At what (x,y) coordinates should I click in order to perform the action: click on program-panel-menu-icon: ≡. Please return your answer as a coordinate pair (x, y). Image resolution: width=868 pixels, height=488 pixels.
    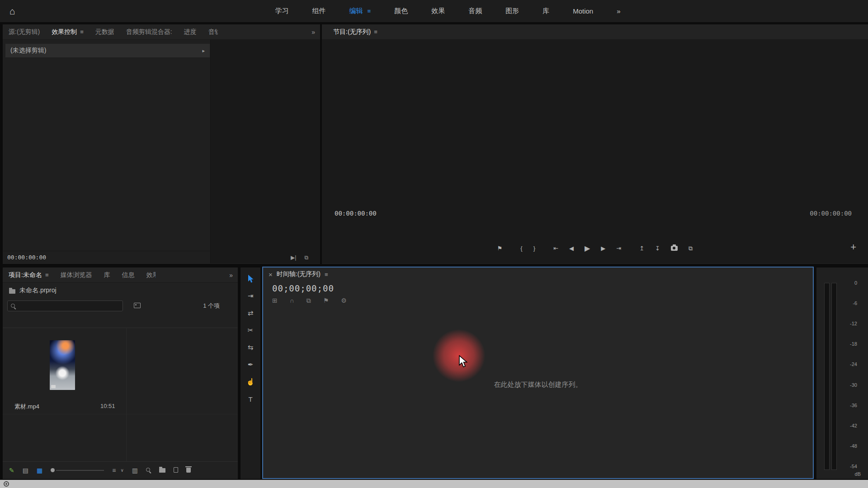
    Looking at the image, I should click on (376, 32).